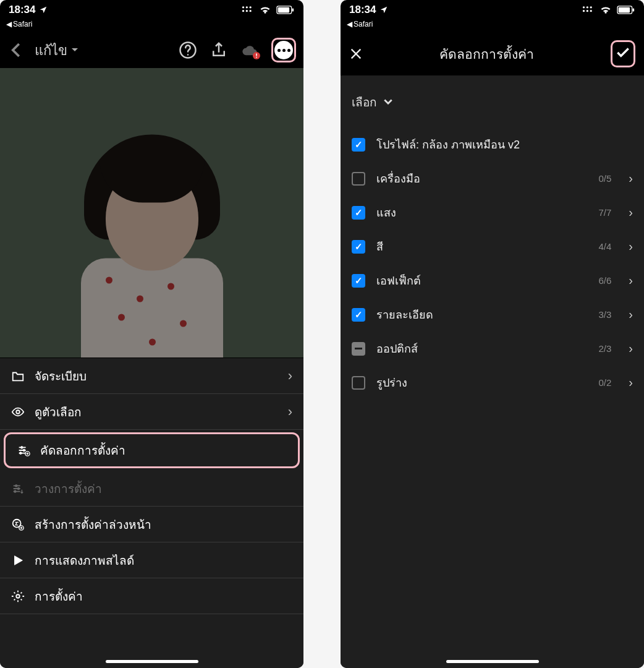 The width and height of the screenshot is (644, 668). Describe the element at coordinates (152, 596) in the screenshot. I see `menu-item-6: การตั้งค่า›` at that location.